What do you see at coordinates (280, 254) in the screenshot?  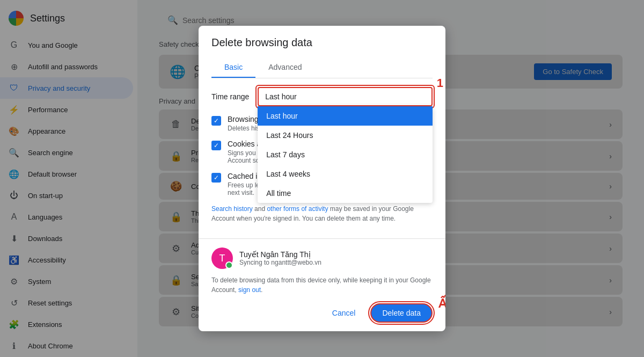 I see `profile-name: Tuyết Ngân Tăng Thị` at bounding box center [280, 254].